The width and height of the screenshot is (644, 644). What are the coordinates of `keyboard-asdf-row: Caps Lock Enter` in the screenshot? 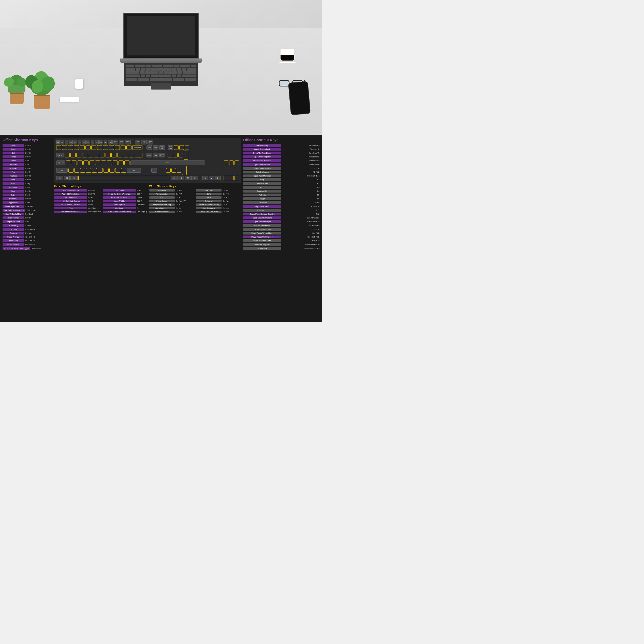 It's located at (148, 163).